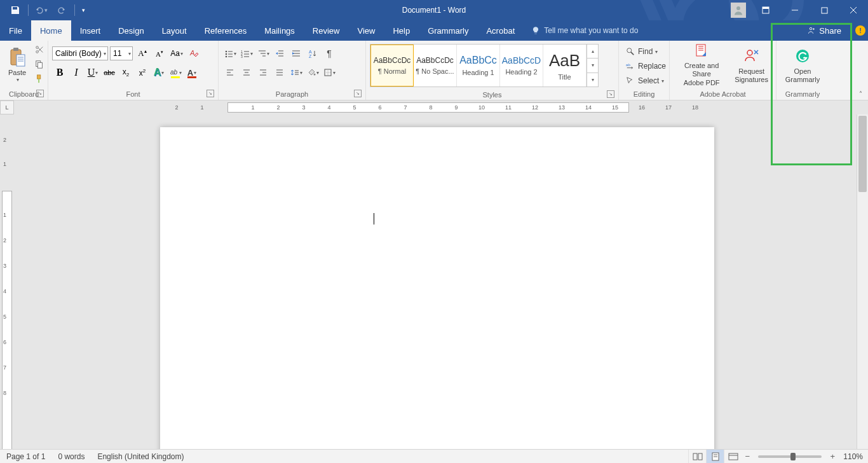 This screenshot has height=463, width=868. Describe the element at coordinates (501, 31) in the screenshot. I see `tab-acrobat: Acrobat` at that location.